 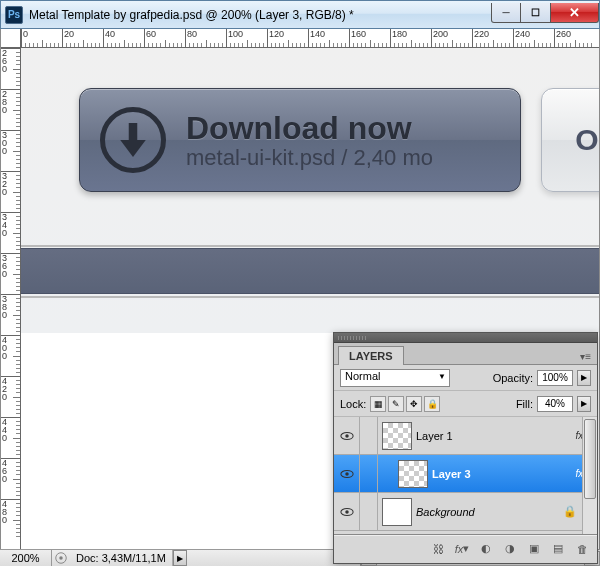 I want to click on blend-mode-select: Normal, so click(x=395, y=378).